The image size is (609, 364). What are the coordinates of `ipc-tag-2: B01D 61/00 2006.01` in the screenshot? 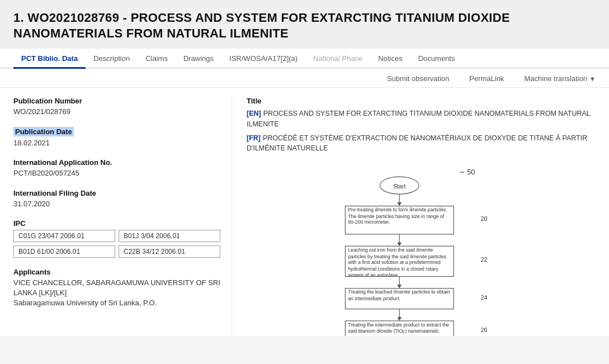 It's located at (64, 252).